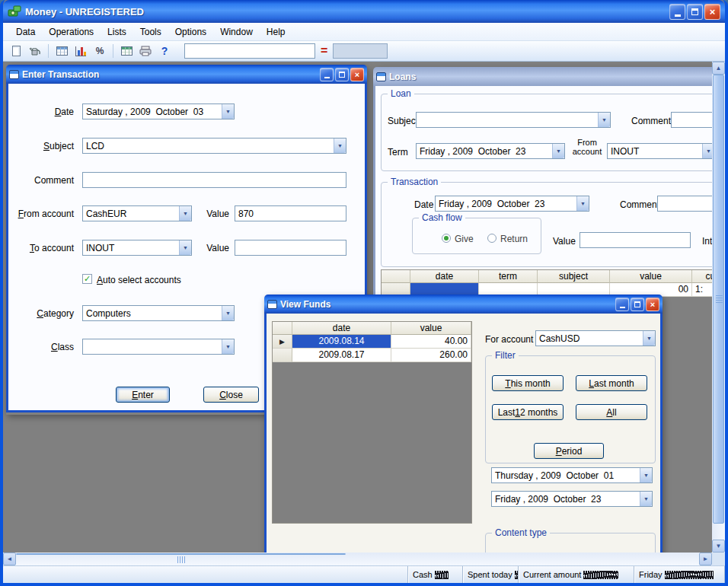  What do you see at coordinates (164, 51) in the screenshot?
I see `help-button: ?` at bounding box center [164, 51].